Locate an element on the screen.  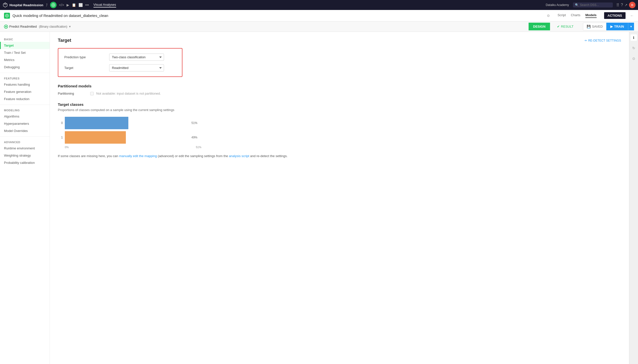
sidebar-item-features-handling: Features handling is located at coordinates (25, 84).